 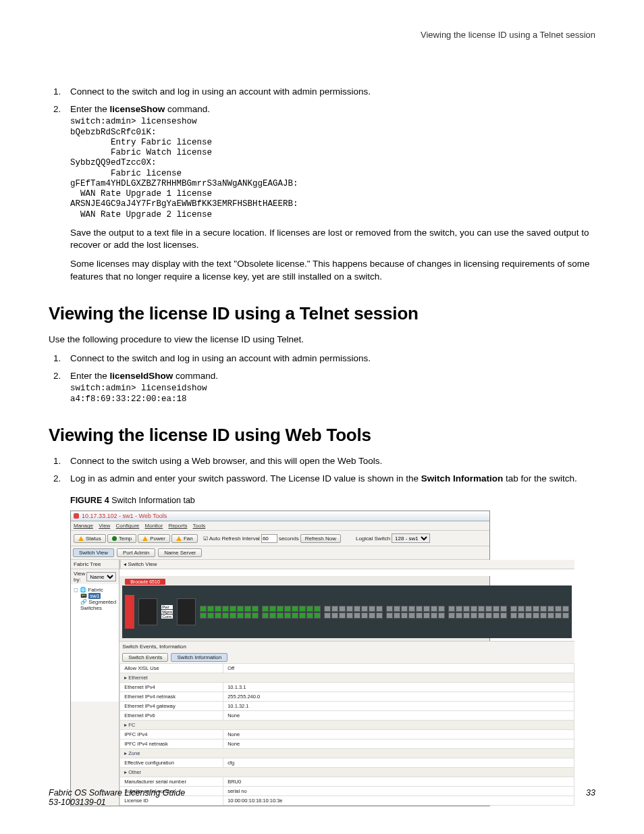 What do you see at coordinates (128, 525) in the screenshot?
I see `menu-configure: Configure` at bounding box center [128, 525].